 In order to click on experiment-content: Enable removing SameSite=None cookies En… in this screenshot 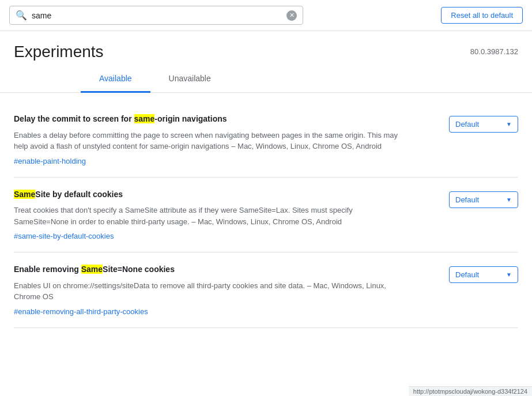, I will do `click(207, 290)`.